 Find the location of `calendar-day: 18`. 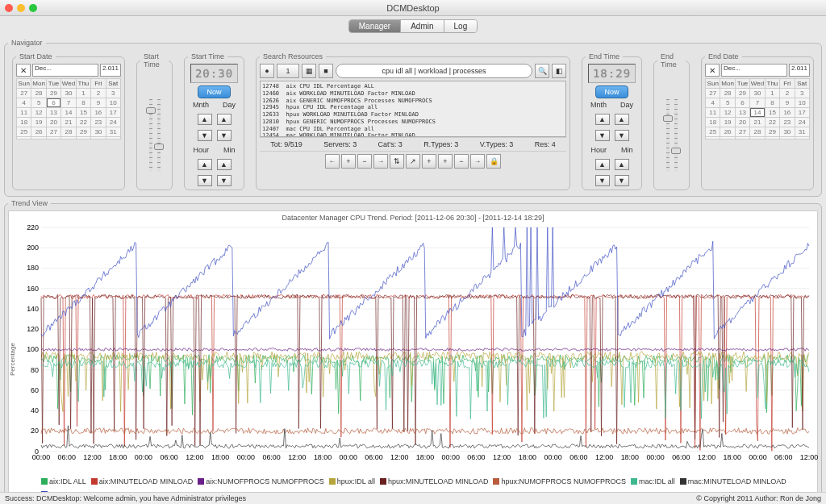

calendar-day: 18 is located at coordinates (713, 123).